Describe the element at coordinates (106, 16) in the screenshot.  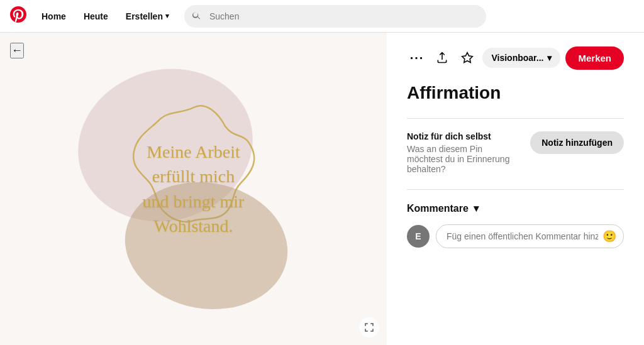
I see `nav-links: Home Heute Erstellen ▾` at that location.